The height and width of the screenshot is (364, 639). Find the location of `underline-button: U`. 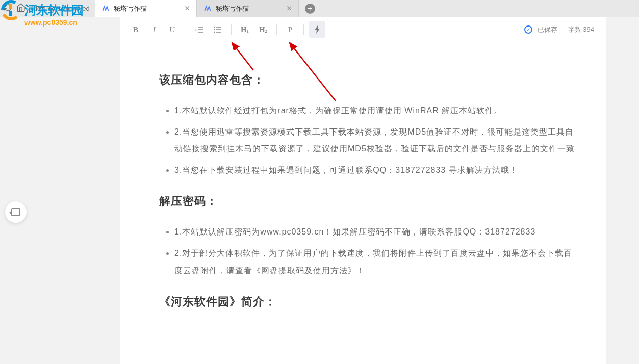

underline-button: U is located at coordinates (172, 30).